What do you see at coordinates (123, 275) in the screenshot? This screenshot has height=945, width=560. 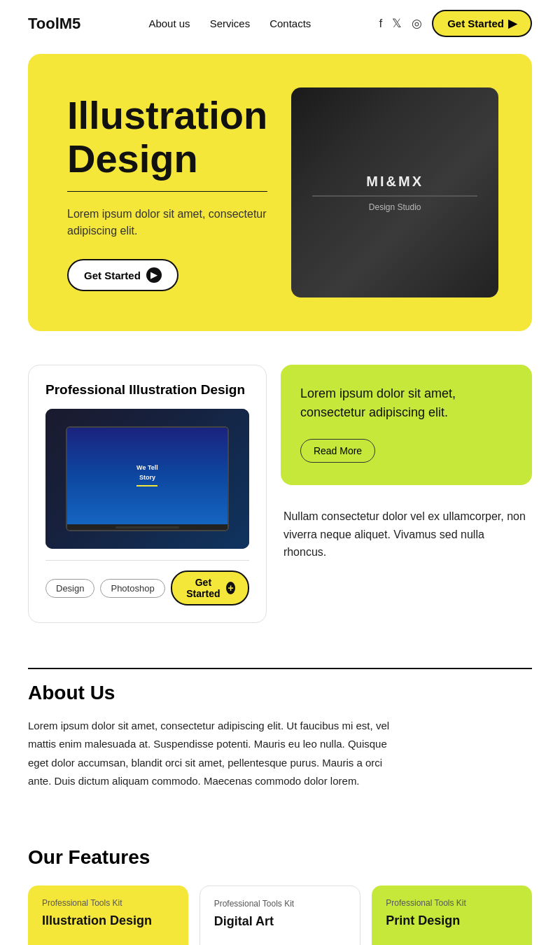 I see `hero-get-started-button: Get Started ▶` at bounding box center [123, 275].